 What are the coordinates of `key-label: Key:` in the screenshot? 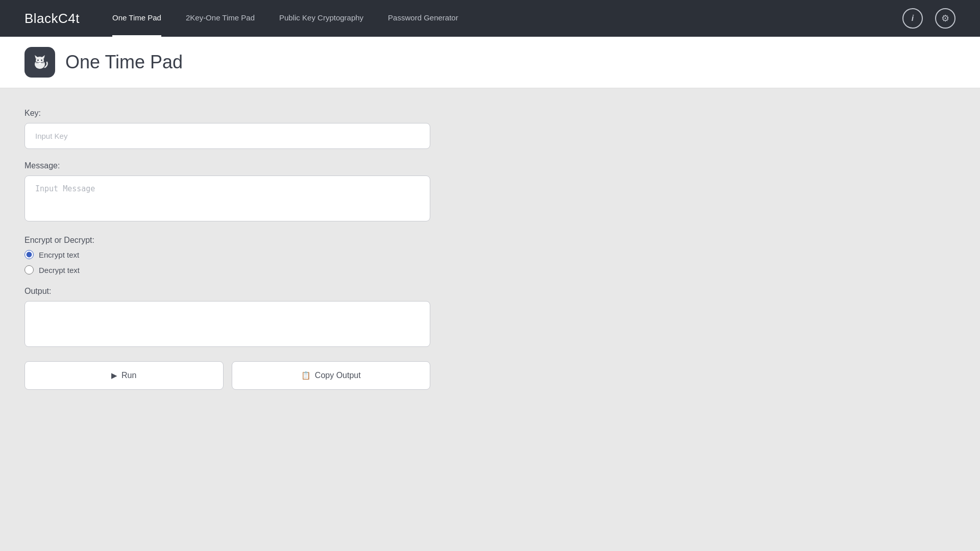 It's located at (306, 113).